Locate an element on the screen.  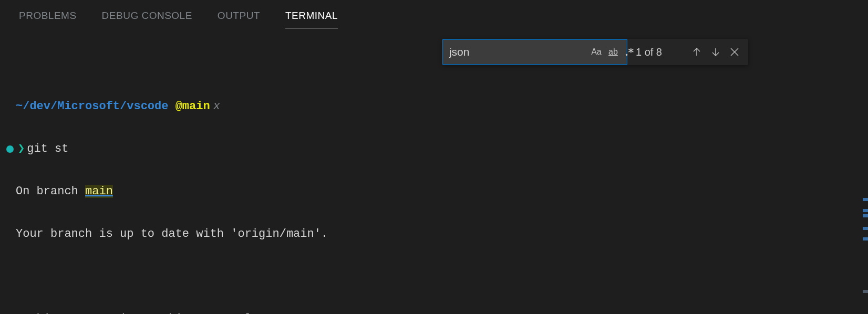
branch-name-highlight: main is located at coordinates (99, 191).